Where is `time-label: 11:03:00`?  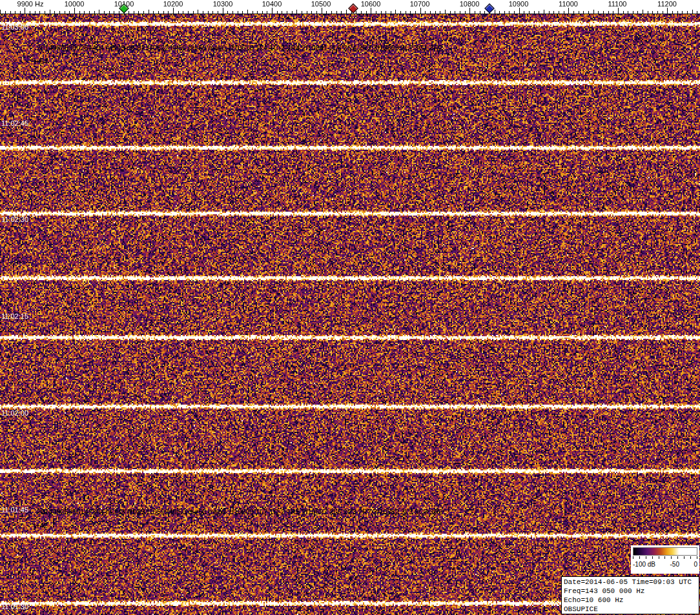 time-label: 11:03:00 is located at coordinates (15, 27).